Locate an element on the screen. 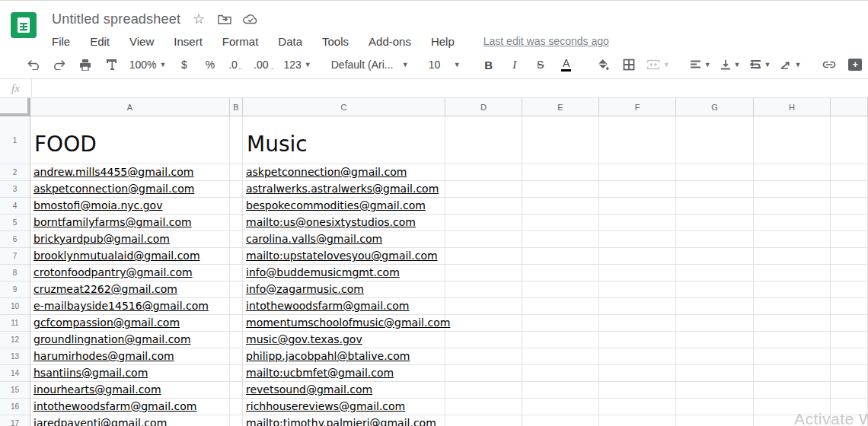 The width and height of the screenshot is (868, 426). cell-C7: mailto:upstatelovesyou@gmail.com is located at coordinates (344, 256).